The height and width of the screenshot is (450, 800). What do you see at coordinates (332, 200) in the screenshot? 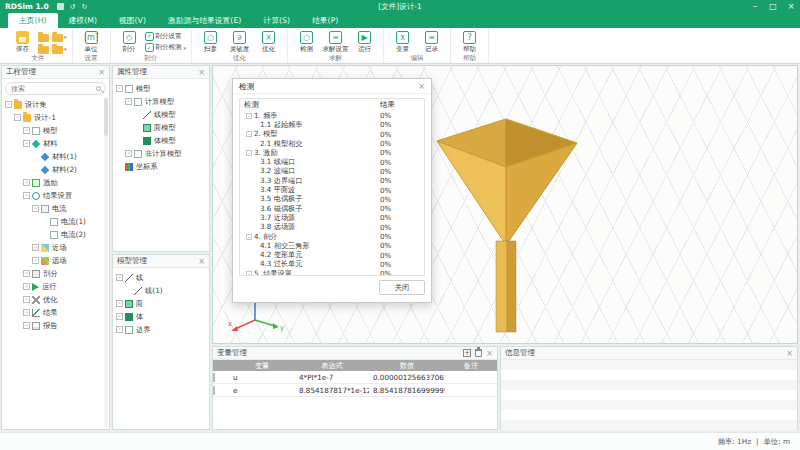
I see `check-row: 3.5 电偶极子0%` at bounding box center [332, 200].